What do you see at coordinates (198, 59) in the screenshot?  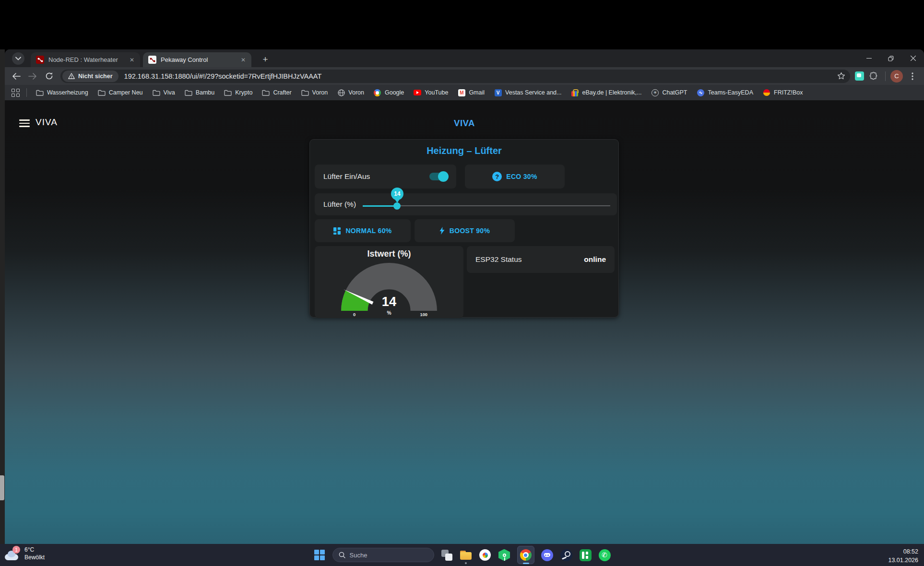 I see `tab-title: Pekaway Control` at bounding box center [198, 59].